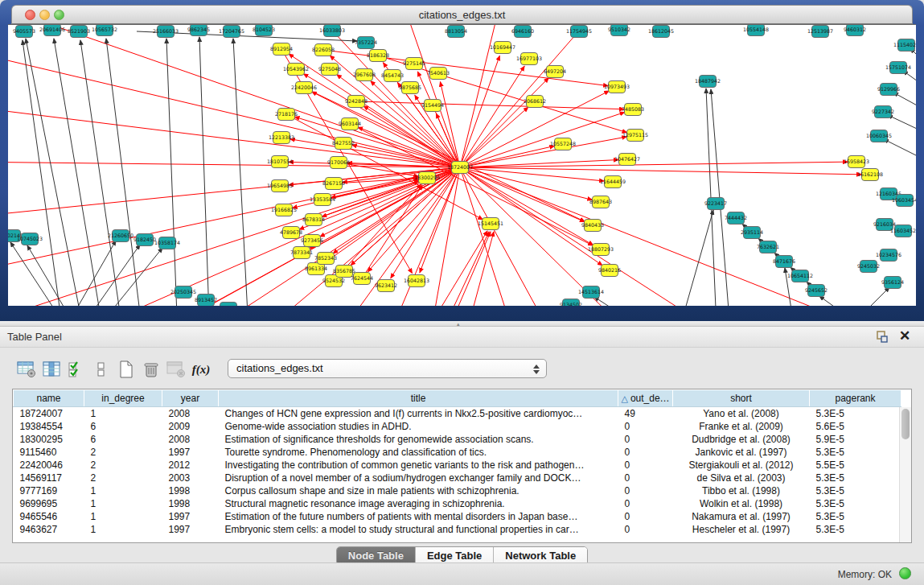 Image resolution: width=924 pixels, height=585 pixels. What do you see at coordinates (741, 399) in the screenshot?
I see `column-header-short: short` at bounding box center [741, 399].